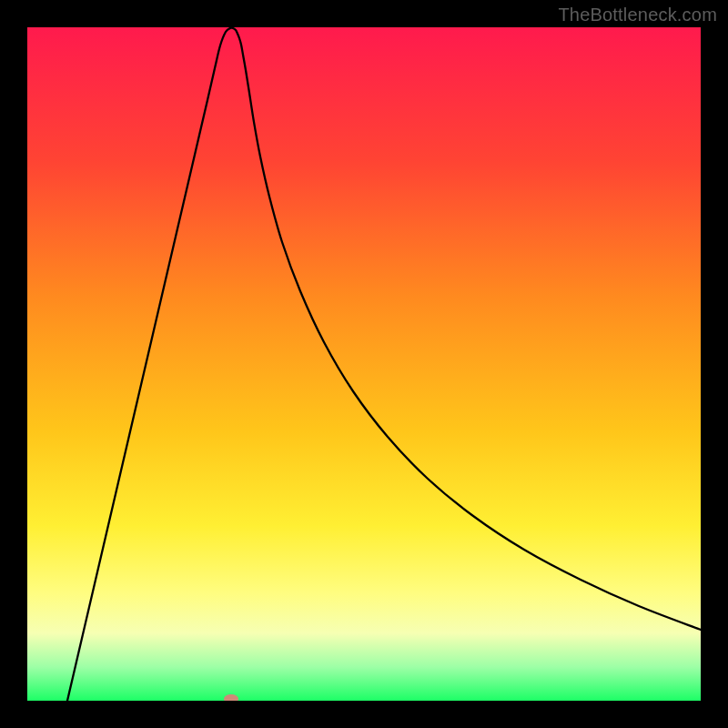 The width and height of the screenshot is (728, 728). I want to click on watermark-label: TheBottleneck.com, so click(637, 15).